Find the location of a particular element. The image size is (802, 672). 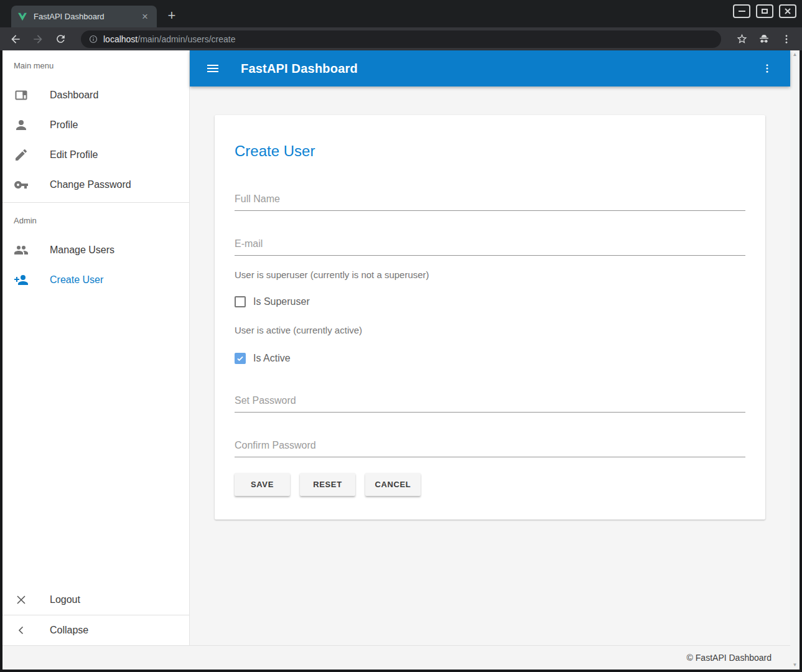

vue-favicon-icon is located at coordinates (22, 17).